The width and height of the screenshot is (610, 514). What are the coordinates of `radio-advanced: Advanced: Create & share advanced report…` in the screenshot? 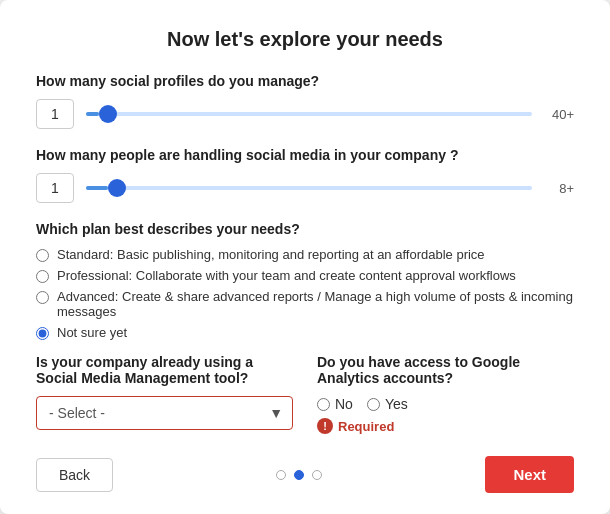 It's located at (305, 304).